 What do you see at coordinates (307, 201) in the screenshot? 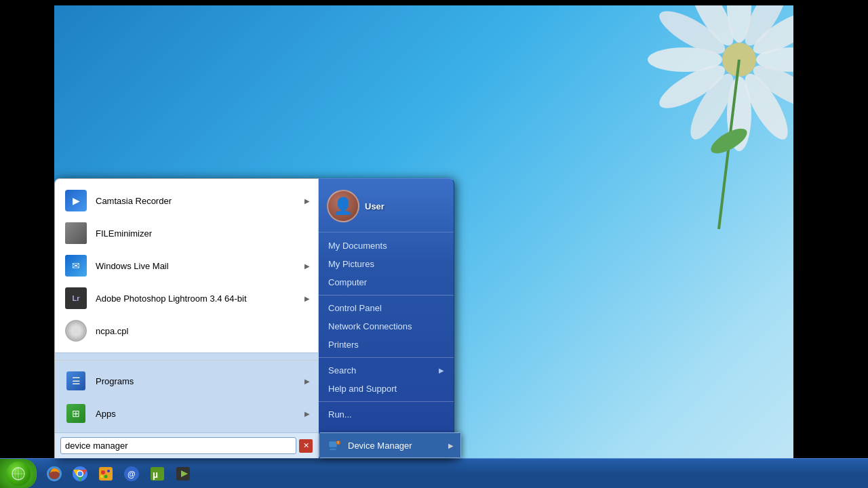
I see `camtasia-arrow-icon: ▶` at bounding box center [307, 201].